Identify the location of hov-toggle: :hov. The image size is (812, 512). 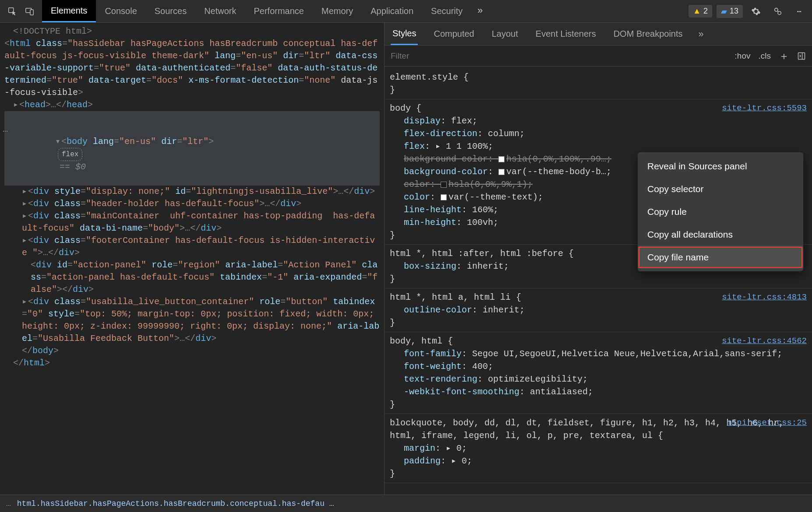
(743, 56).